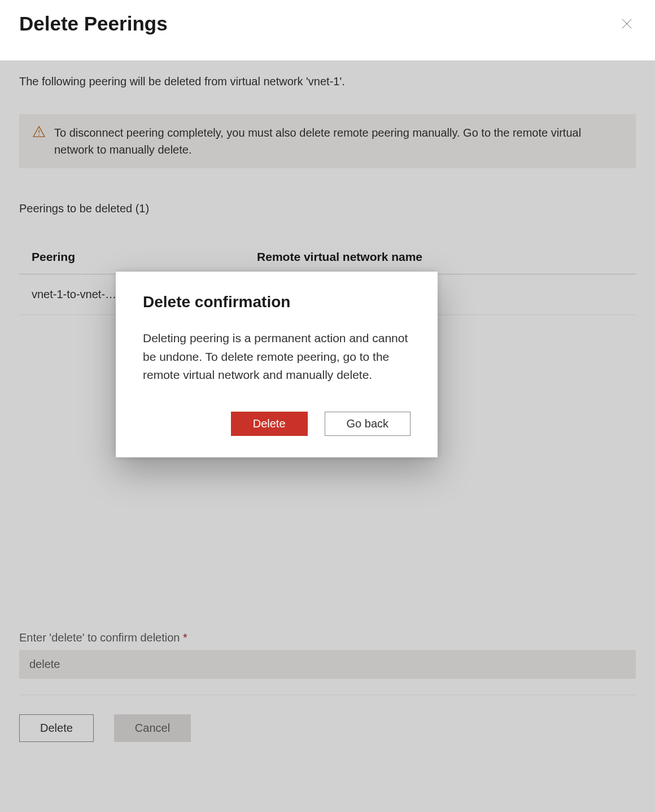  What do you see at coordinates (627, 24) in the screenshot?
I see `close-button` at bounding box center [627, 24].